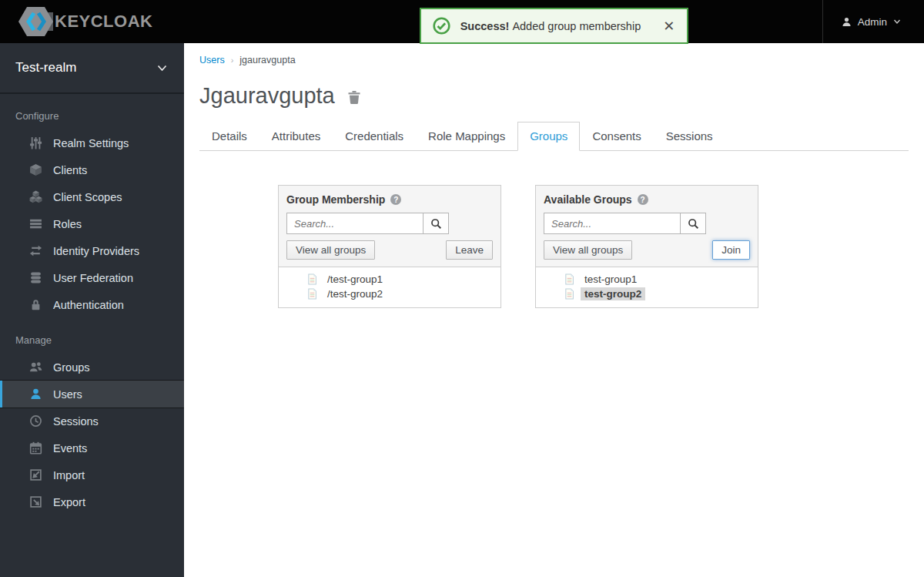  Describe the element at coordinates (467, 136) in the screenshot. I see `tab-role-mappings: Role Mappings` at that location.